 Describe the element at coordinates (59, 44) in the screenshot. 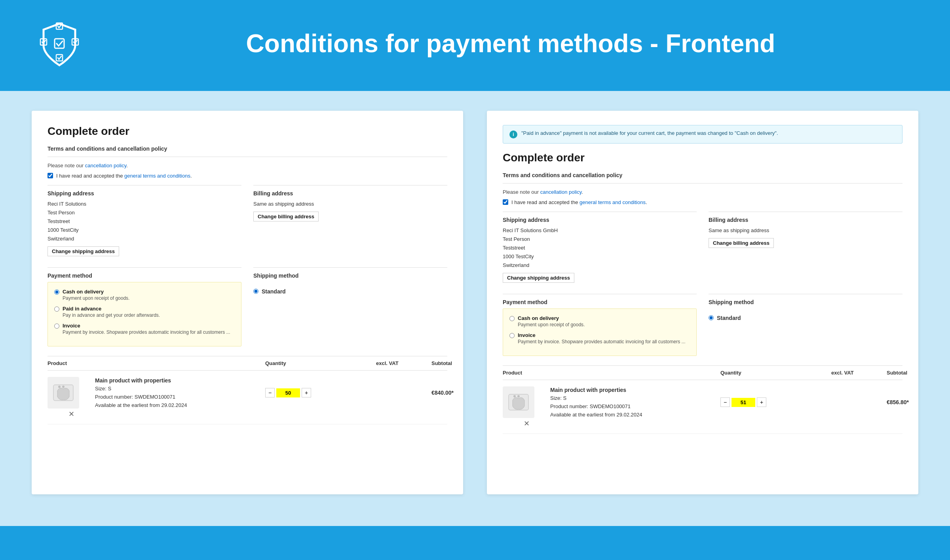

I see `logo-icon` at that location.